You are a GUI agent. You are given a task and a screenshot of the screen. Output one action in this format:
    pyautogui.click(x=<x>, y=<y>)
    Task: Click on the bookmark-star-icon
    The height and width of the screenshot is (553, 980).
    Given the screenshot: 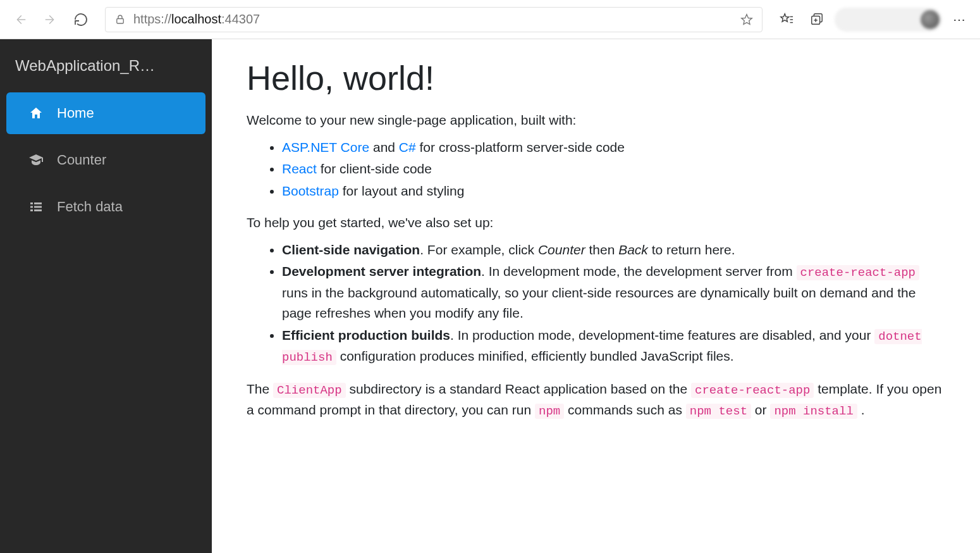 What is the action you would take?
    pyautogui.click(x=747, y=20)
    